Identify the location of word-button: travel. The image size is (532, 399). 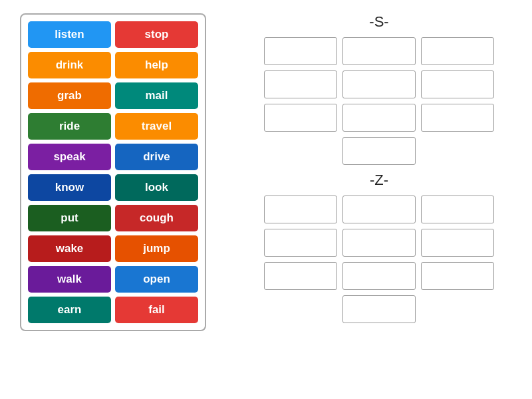
(157, 126).